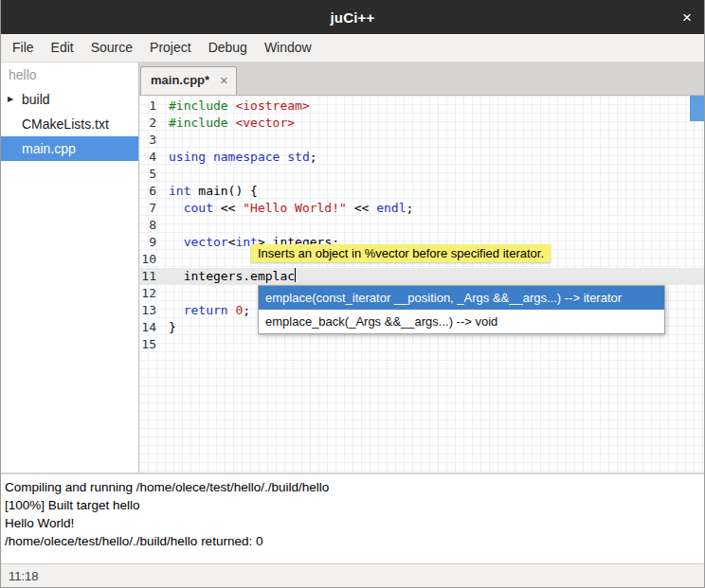  What do you see at coordinates (151, 157) in the screenshot?
I see `line-number: 4` at bounding box center [151, 157].